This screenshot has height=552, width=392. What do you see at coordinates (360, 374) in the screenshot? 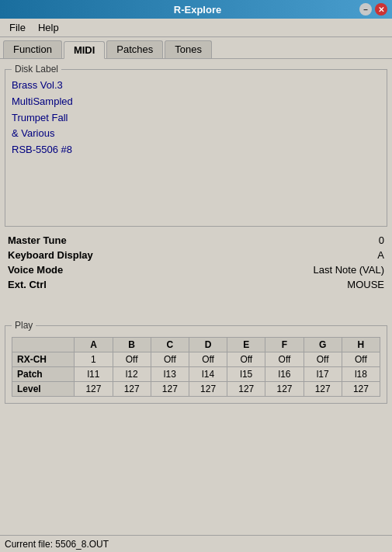
I see `patch-h: l18` at bounding box center [360, 374].